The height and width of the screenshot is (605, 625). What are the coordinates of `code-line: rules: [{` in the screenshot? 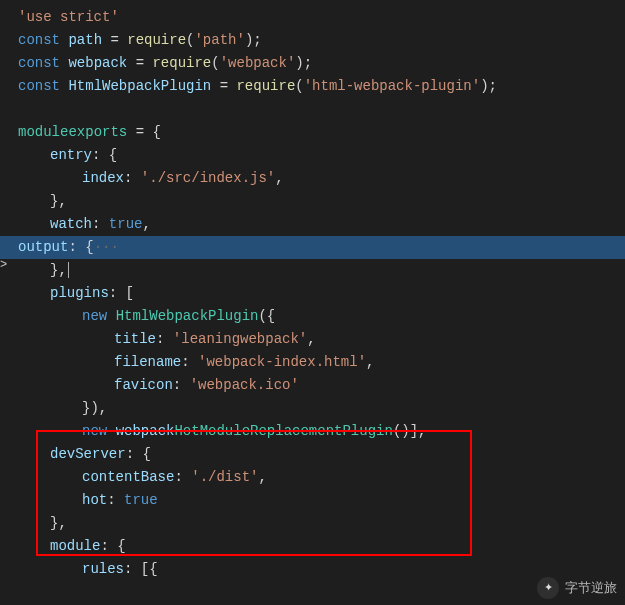 It's located at (322, 570).